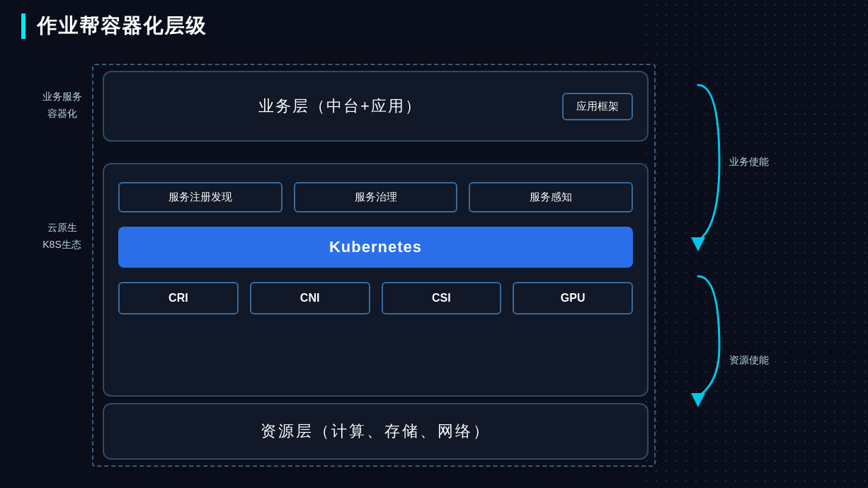 The width and height of the screenshot is (868, 488). What do you see at coordinates (698, 241) in the screenshot?
I see `arrows-svg` at bounding box center [698, 241].